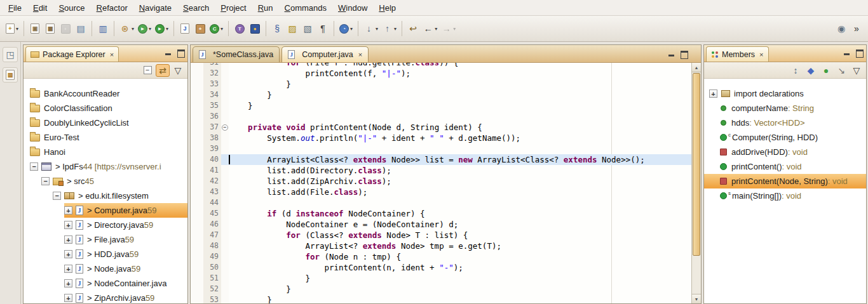 Image resolution: width=868 pixels, height=304 pixels. What do you see at coordinates (200, 29) in the screenshot?
I see `new-package-button: +` at bounding box center [200, 29].